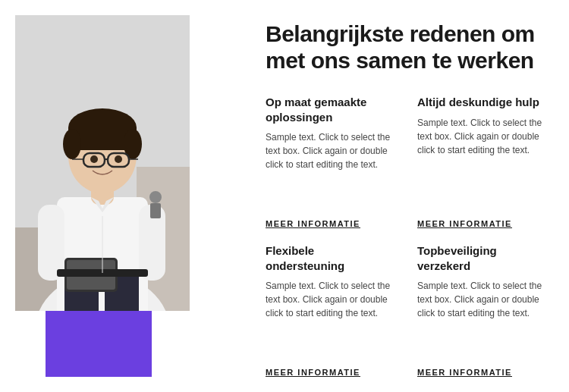 The image size is (569, 392). Describe the element at coordinates (330, 320) in the screenshot. I see `feature-text-3: Sample text. Click to select the text bo…` at that location.